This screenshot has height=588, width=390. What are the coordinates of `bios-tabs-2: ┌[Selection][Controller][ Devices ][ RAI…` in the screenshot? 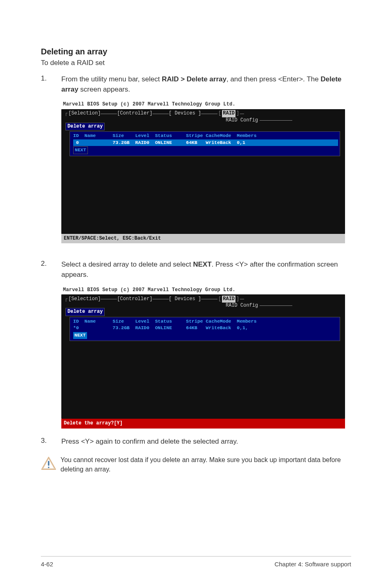 It's located at (203, 299).